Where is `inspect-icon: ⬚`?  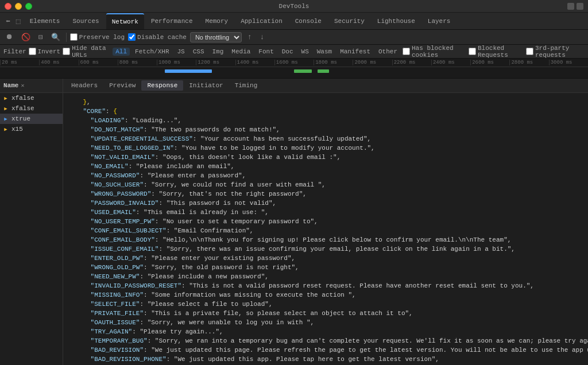 inspect-icon: ⬚ is located at coordinates (18, 21).